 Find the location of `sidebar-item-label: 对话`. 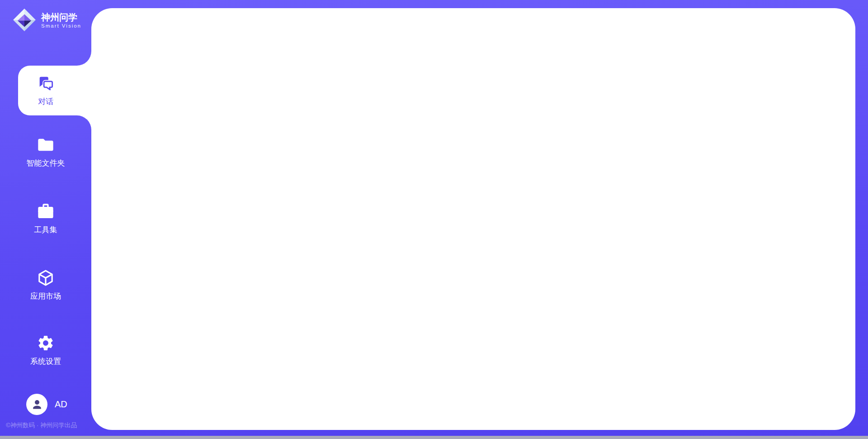

sidebar-item-label: 对话 is located at coordinates (46, 101).